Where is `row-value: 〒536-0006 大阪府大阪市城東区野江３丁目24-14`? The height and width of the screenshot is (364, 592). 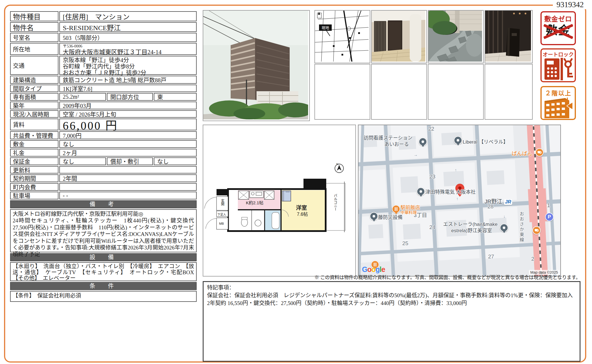
row-value: 〒536-0006 大阪府大阪市城東区野江３丁目24-14 is located at coordinates (128, 49).